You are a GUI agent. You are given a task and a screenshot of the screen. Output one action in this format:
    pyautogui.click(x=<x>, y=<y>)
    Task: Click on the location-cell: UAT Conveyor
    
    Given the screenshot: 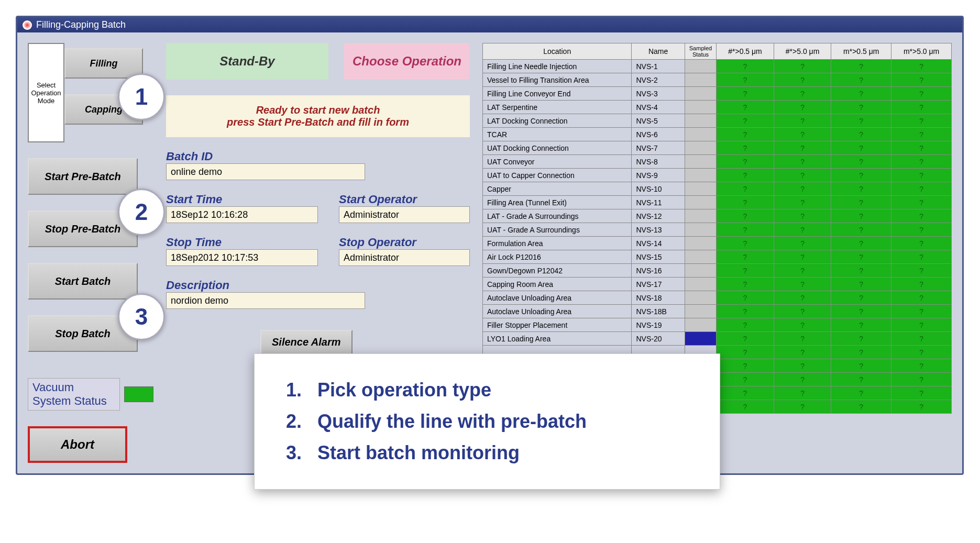 What is the action you would take?
    pyautogui.click(x=557, y=162)
    